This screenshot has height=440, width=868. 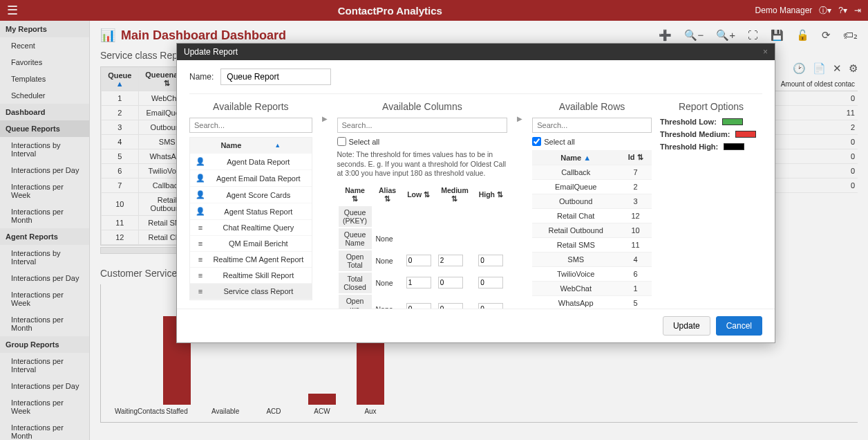 I want to click on table-row: TwilioVoice6, so click(x=592, y=274).